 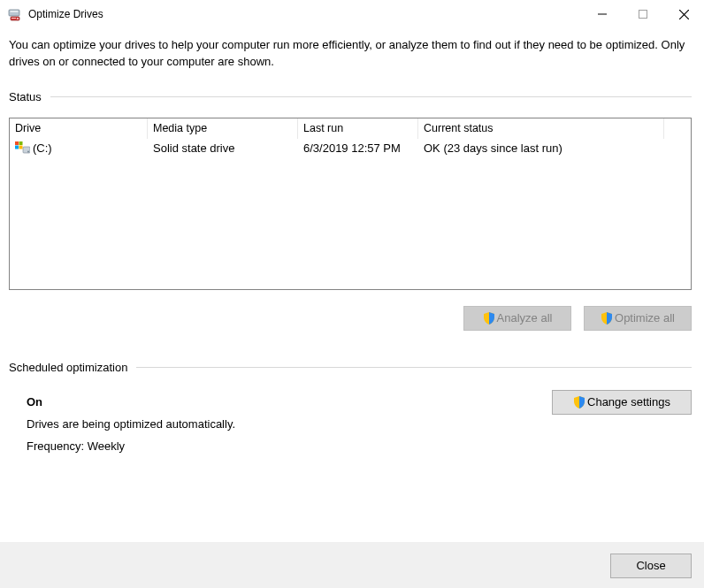 I want to click on window-title: Optimize Drives, so click(x=65, y=14).